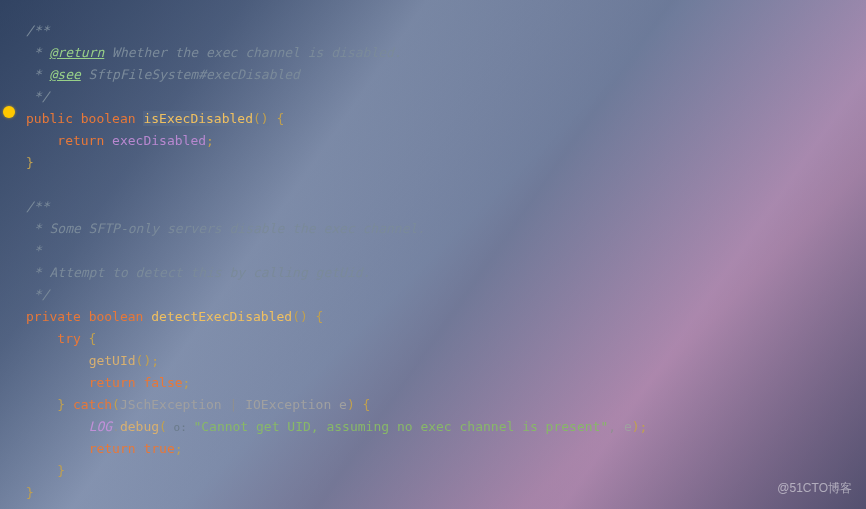 This screenshot has width=866, height=509. I want to click on code-line: private boolean detectExecDisabled() {, so click(446, 317).